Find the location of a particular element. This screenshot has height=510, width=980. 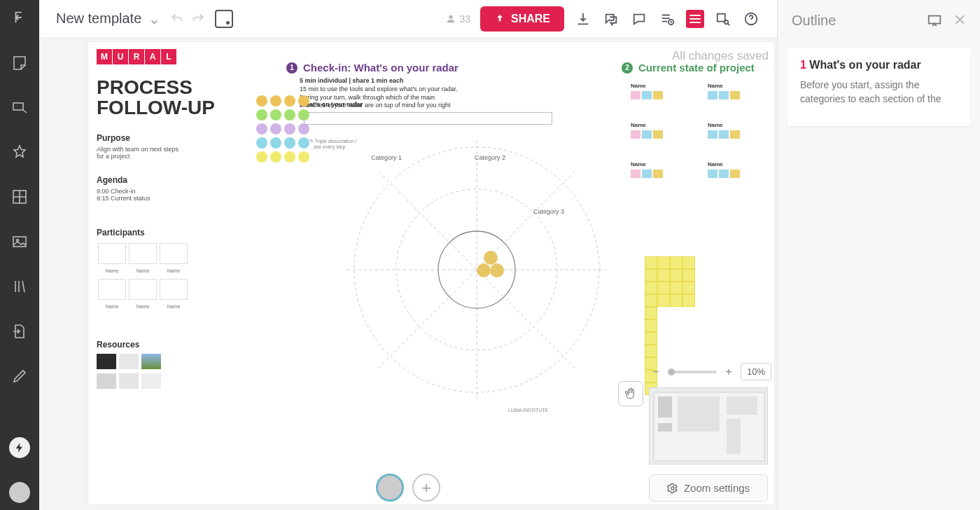

minimap is located at coordinates (708, 426).